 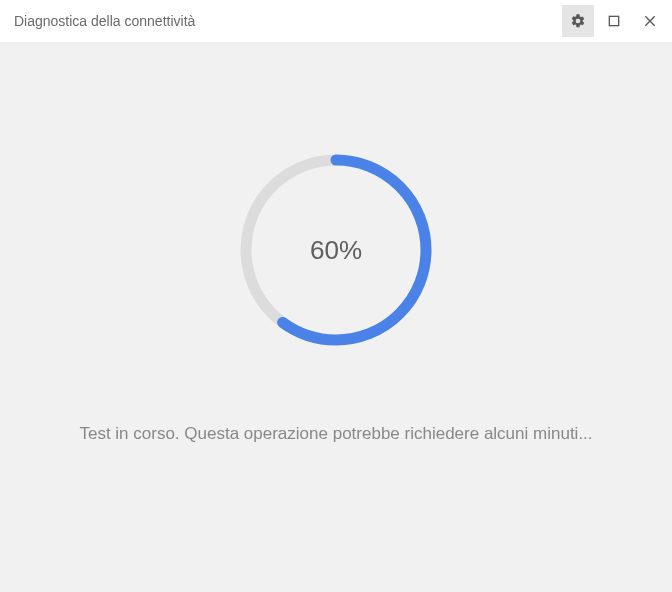 What do you see at coordinates (614, 21) in the screenshot?
I see `maximize-icon` at bounding box center [614, 21].